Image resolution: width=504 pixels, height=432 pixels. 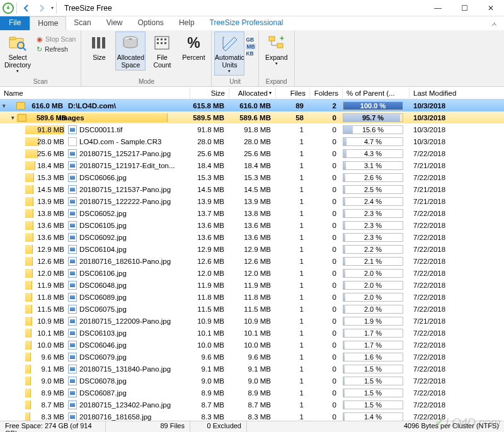 What do you see at coordinates (125, 154) in the screenshot?
I see `file-name: 20180715_125217-Pano.jpg` at bounding box center [125, 154].